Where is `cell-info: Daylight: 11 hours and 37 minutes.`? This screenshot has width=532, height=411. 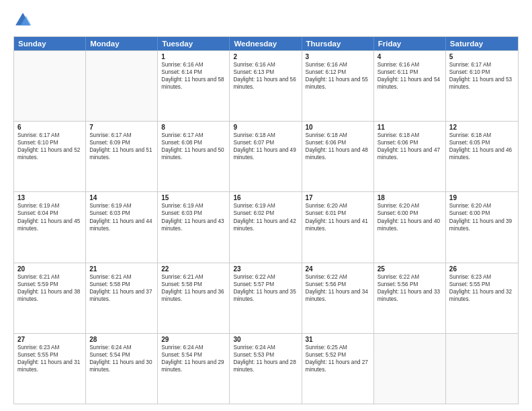
cell-info: Daylight: 11 hours and 37 minutes. is located at coordinates (122, 295).